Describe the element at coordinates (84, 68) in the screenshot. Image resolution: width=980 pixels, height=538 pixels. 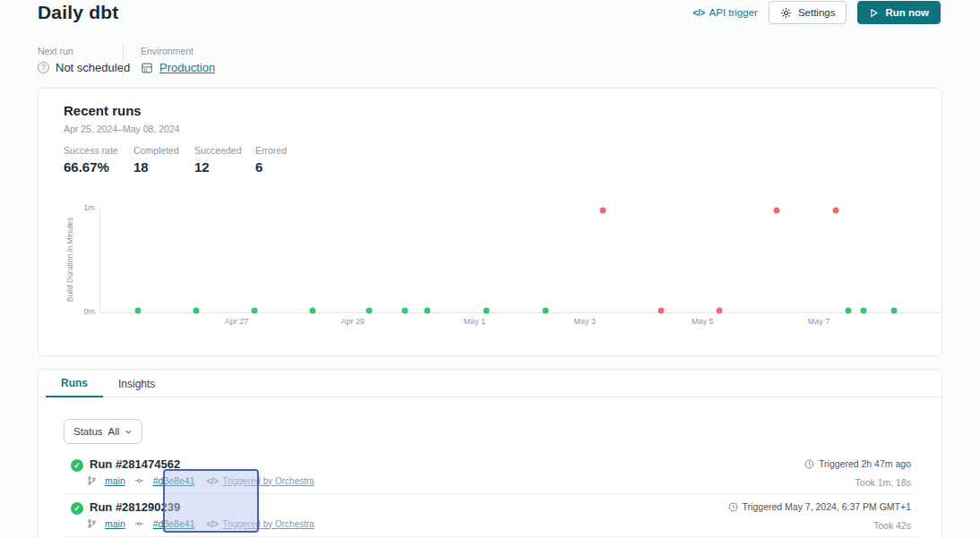
I see `next-run-value: ? Not scheduled` at that location.